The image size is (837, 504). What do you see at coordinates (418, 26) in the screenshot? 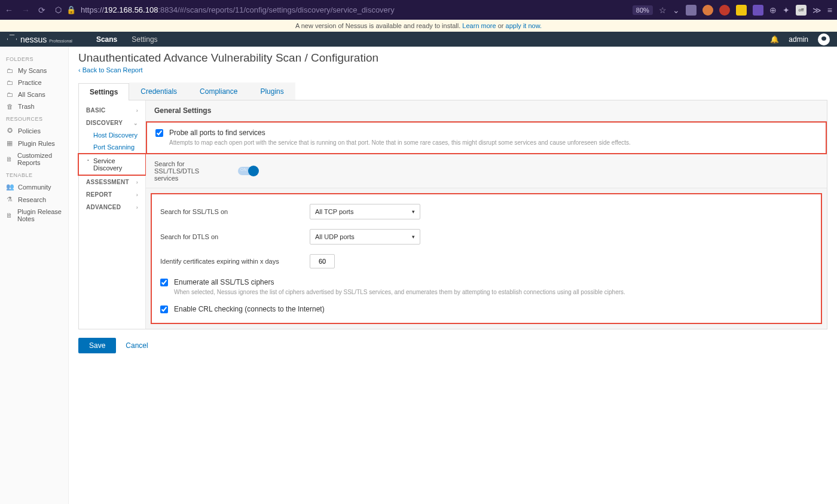
I see `update-banner: A new version of Nessus is available and…` at bounding box center [418, 26].